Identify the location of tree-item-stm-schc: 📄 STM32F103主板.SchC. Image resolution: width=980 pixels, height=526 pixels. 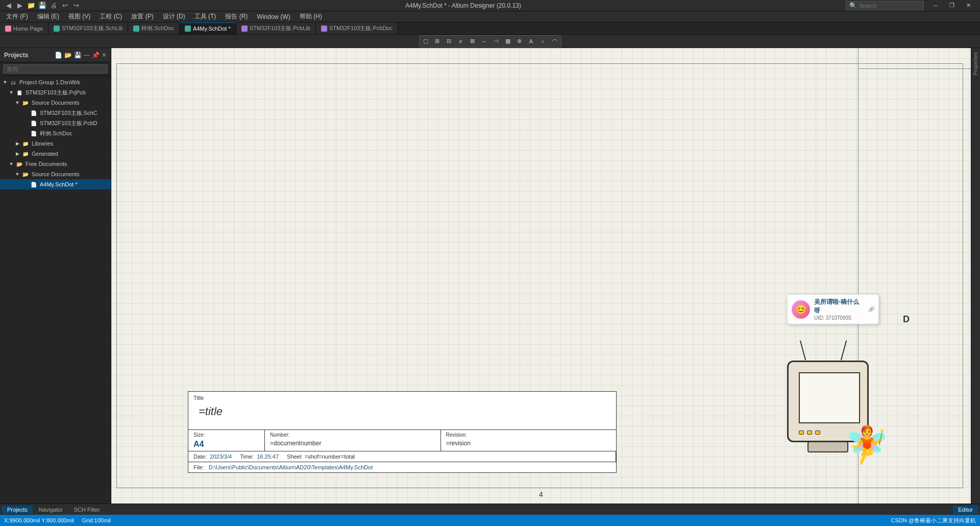
(55, 113).